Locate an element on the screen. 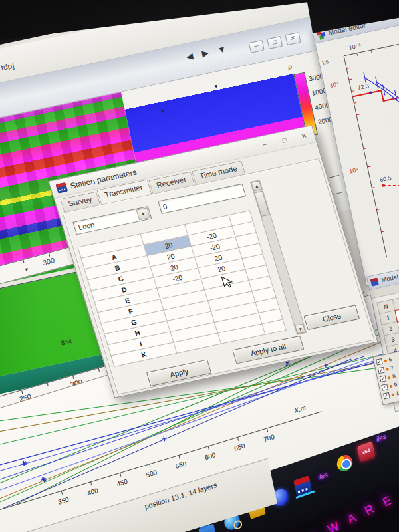 This screenshot has width=399, height=532. dialog-app-icon is located at coordinates (61, 188).